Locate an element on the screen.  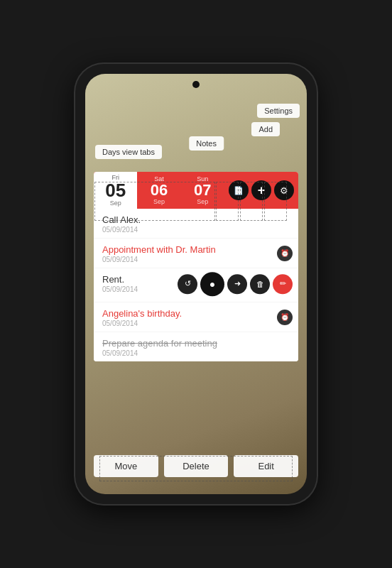
task-item-3: Rent. 05/09/2014 ↺ ● ➜ 🗑 ✏ is located at coordinates (196, 285).